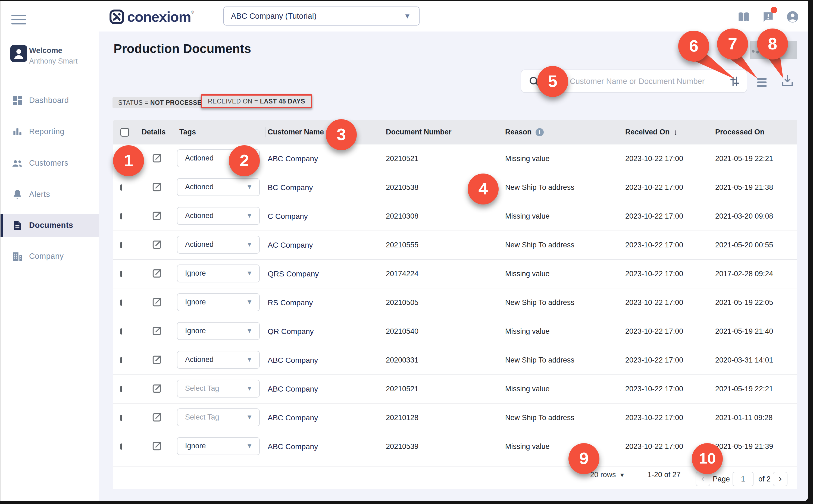  Describe the element at coordinates (325, 216) in the screenshot. I see `customer-name-link: C Company` at that location.